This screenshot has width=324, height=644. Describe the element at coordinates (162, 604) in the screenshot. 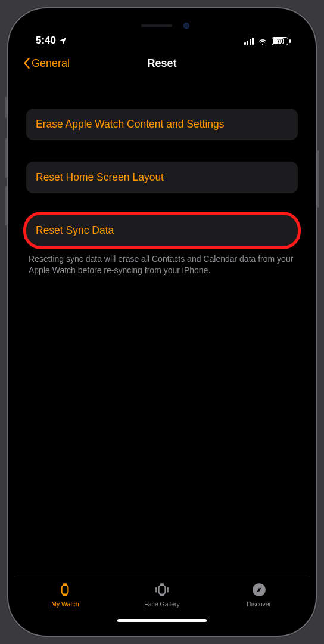

I see `tab-label: Face Gallery` at that location.